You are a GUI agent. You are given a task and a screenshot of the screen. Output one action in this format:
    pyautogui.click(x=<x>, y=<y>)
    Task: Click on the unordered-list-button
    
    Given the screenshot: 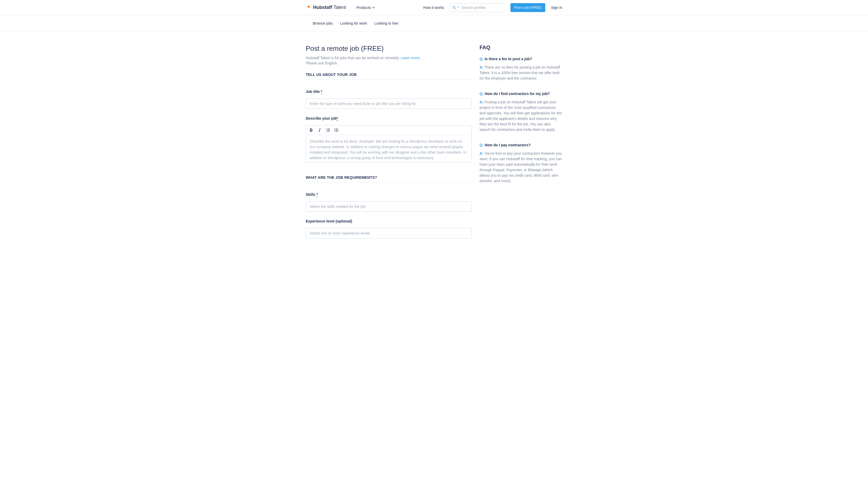 What is the action you would take?
    pyautogui.click(x=336, y=130)
    